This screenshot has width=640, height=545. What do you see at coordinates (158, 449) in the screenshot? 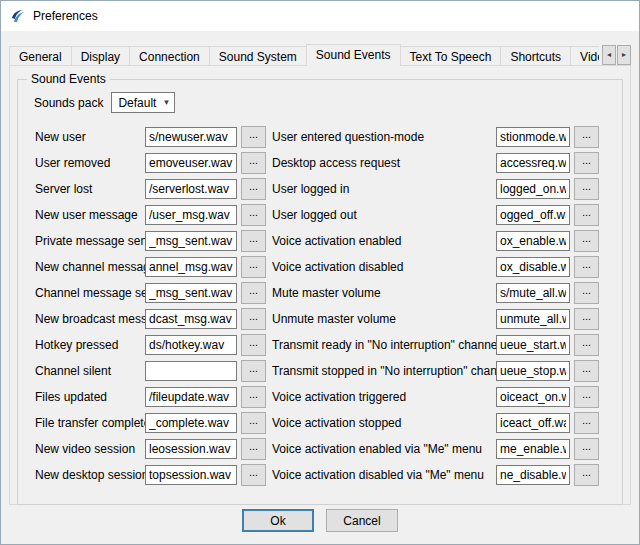
I see `row-new-video-session: New video session ...` at bounding box center [158, 449].